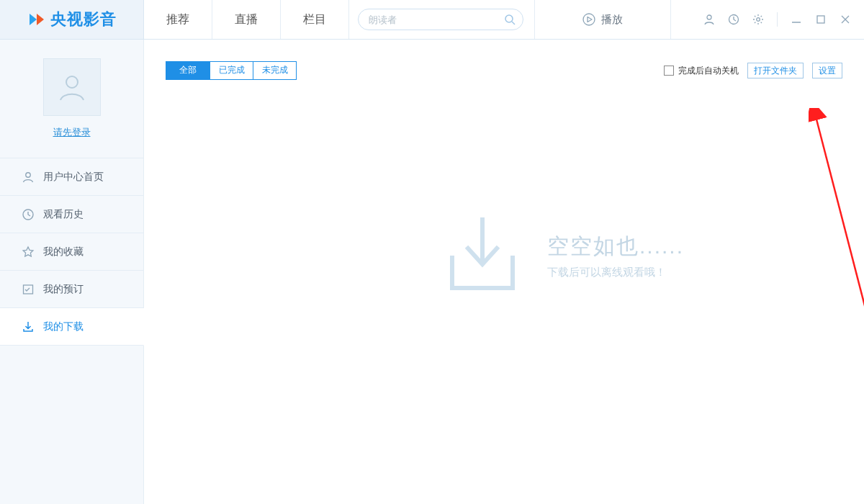  I want to click on download-toolbar: 全部 已完成 未完成 完成后自动关机 打开文件夹 设置, so click(504, 60).